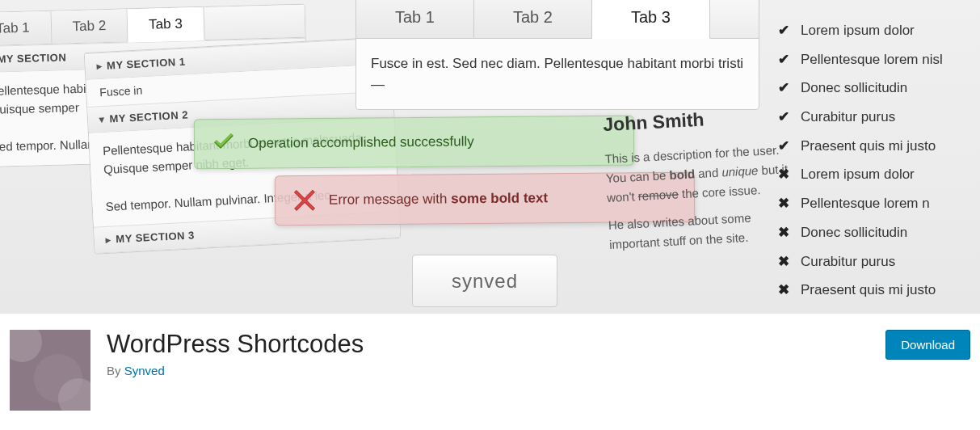 This screenshot has width=980, height=430. What do you see at coordinates (305, 200) in the screenshot?
I see `x-icon` at bounding box center [305, 200].